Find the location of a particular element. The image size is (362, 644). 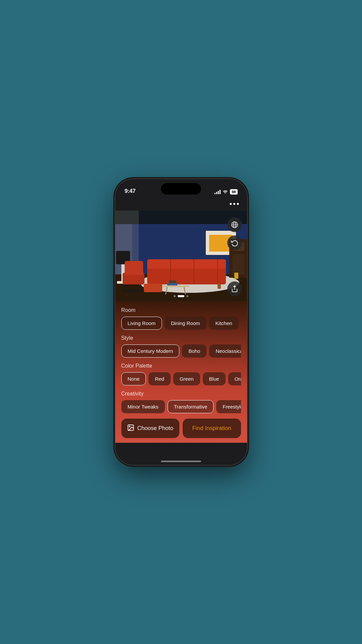

globe-button is located at coordinates (235, 225).